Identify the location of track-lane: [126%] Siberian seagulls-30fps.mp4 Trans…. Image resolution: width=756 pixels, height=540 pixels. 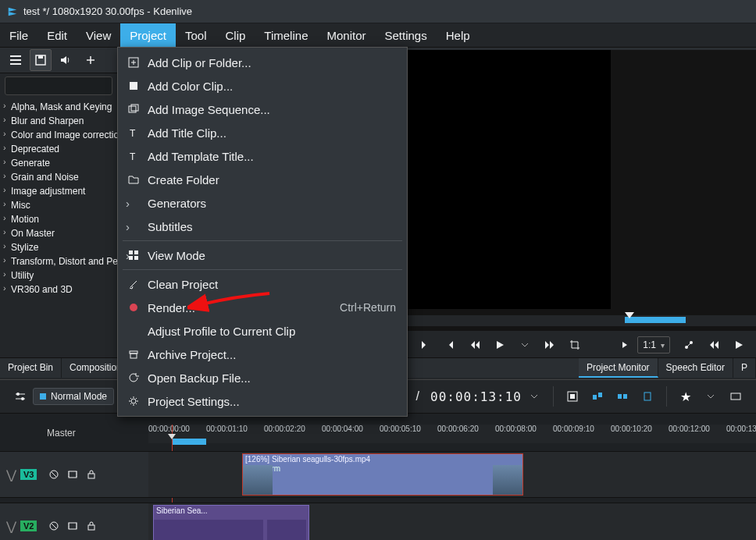
(452, 474).